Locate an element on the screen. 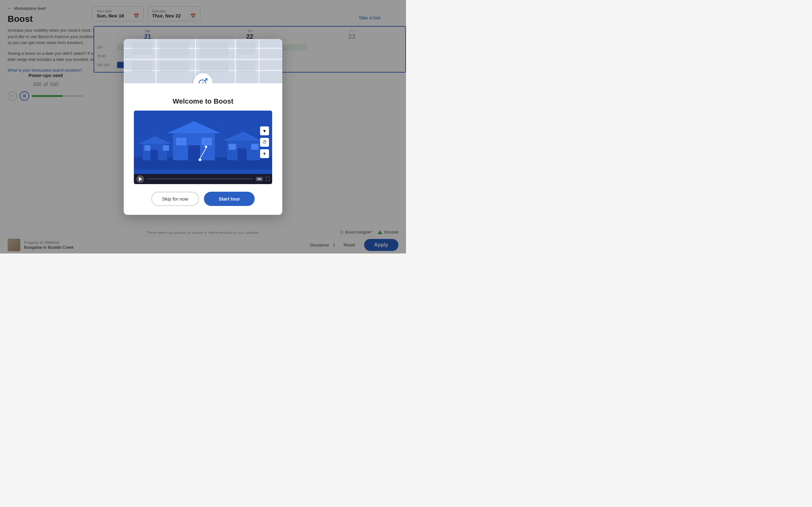  modal-map-background is located at coordinates (203, 61).